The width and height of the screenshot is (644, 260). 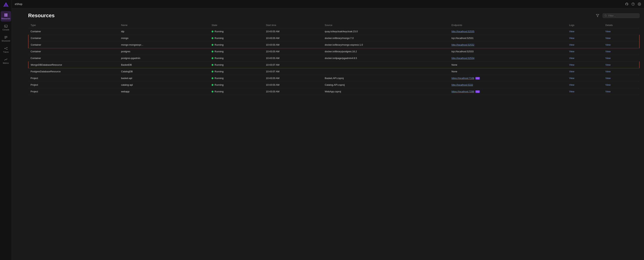 What do you see at coordinates (164, 32) in the screenshot?
I see `cell-name: idp` at bounding box center [164, 32].